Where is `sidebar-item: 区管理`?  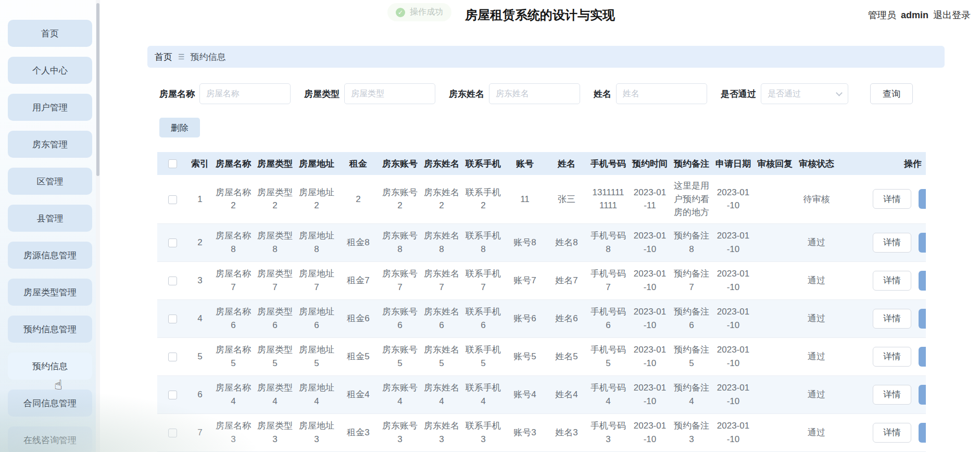
sidebar-item: 区管理 is located at coordinates (50, 181).